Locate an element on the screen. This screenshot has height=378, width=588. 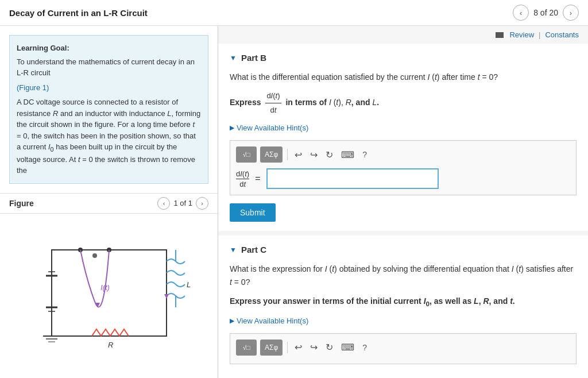
part-c-collapse-arrow: ▼ is located at coordinates (233, 250).